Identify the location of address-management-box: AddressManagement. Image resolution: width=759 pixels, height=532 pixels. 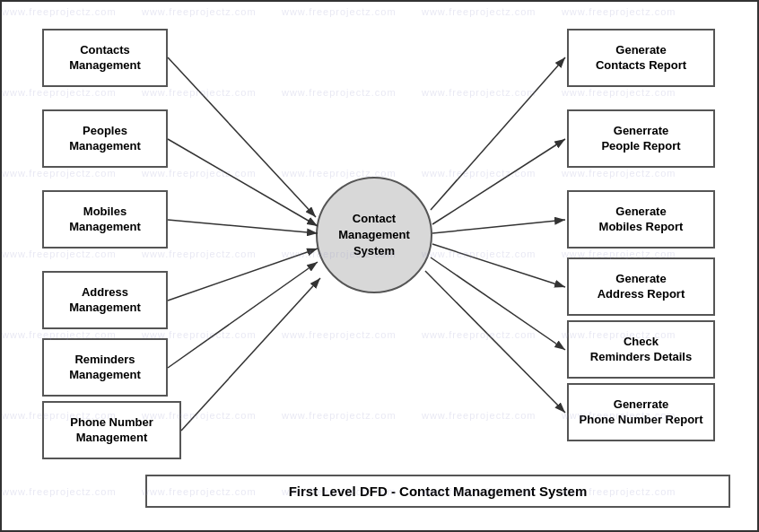
(105, 300).